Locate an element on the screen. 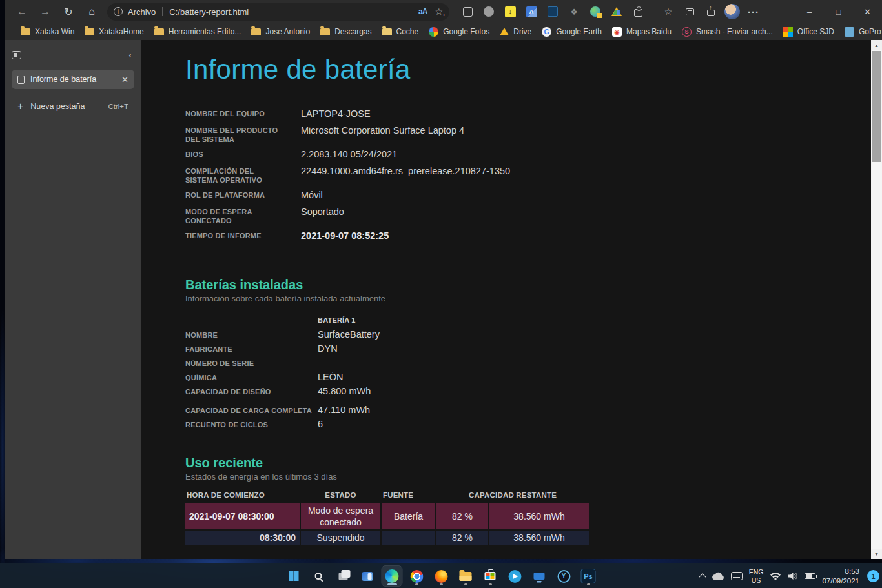  minimize-button: – is located at coordinates (810, 12).